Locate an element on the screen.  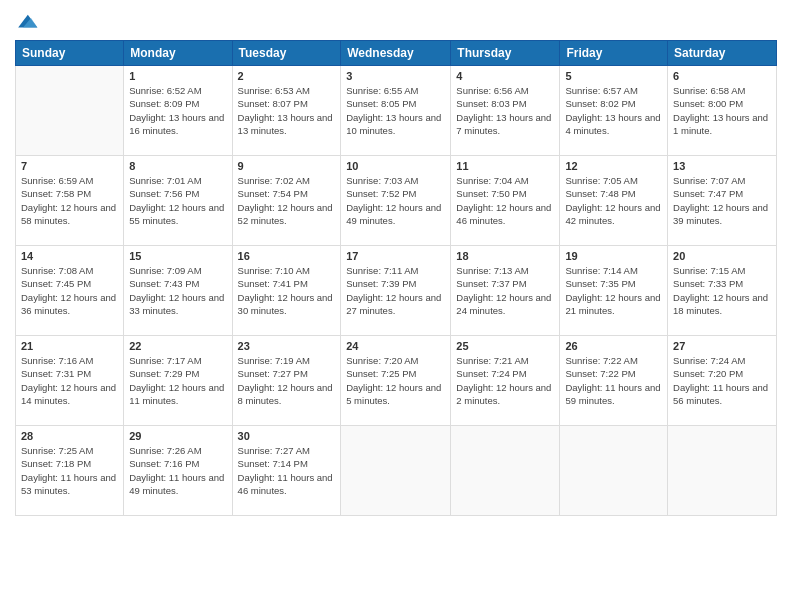
col-header-thursday: Thursday is located at coordinates (506, 54).